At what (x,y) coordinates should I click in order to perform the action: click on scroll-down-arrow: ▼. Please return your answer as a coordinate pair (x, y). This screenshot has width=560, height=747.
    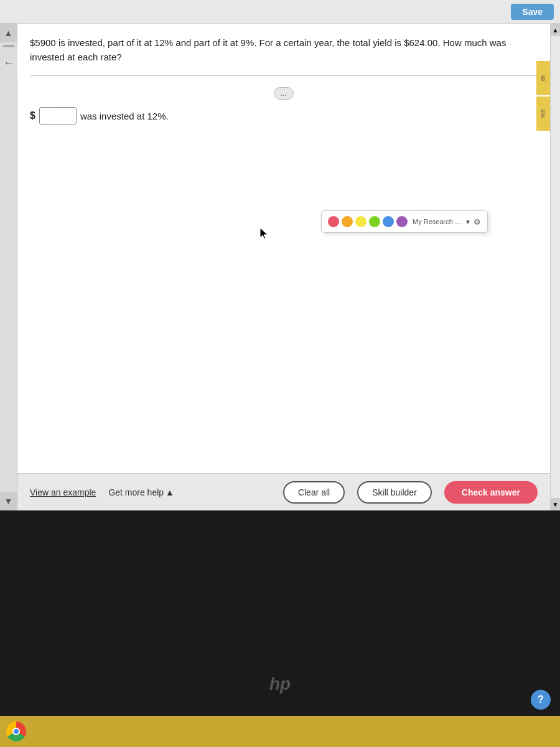
    Looking at the image, I should click on (9, 501).